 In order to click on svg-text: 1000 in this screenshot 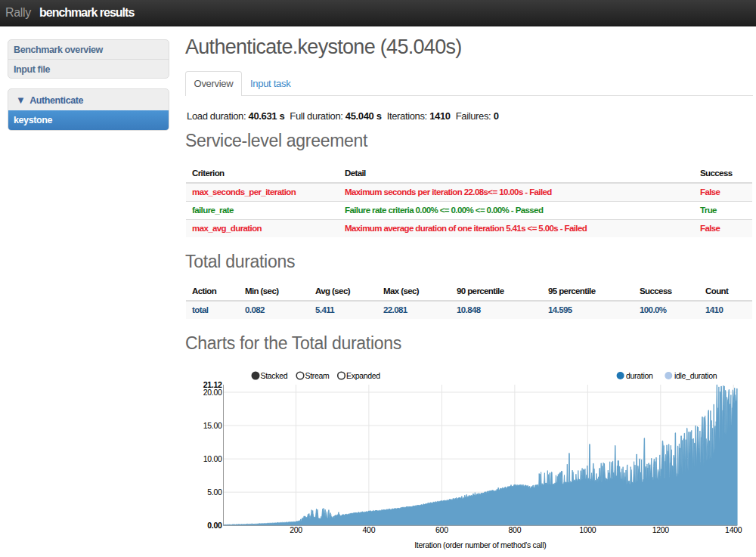, I will do `click(588, 530)`.